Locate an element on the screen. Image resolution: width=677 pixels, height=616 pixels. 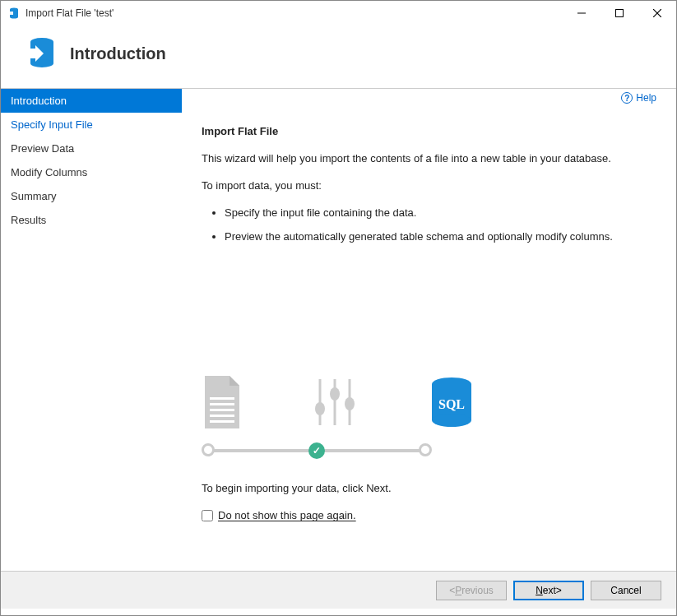
section-title: Import Flat File is located at coordinates (429, 132).